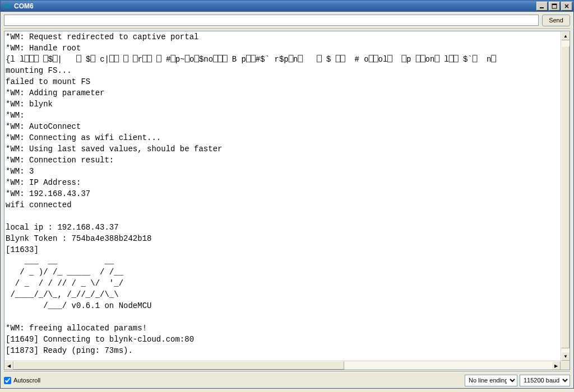 Image resolution: width=574 pixels, height=392 pixels. What do you see at coordinates (8, 381) in the screenshot?
I see `autoscroll-checkbox` at bounding box center [8, 381].